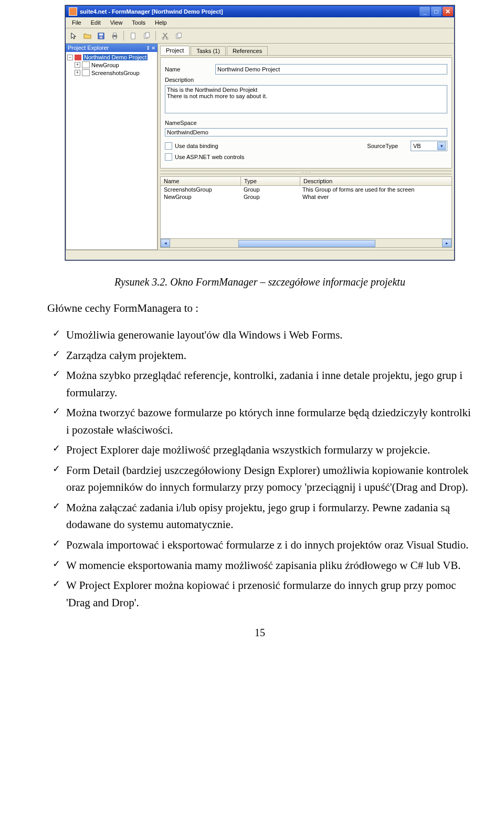 The height and width of the screenshot is (832, 504). I want to click on print-icon, so click(114, 36).